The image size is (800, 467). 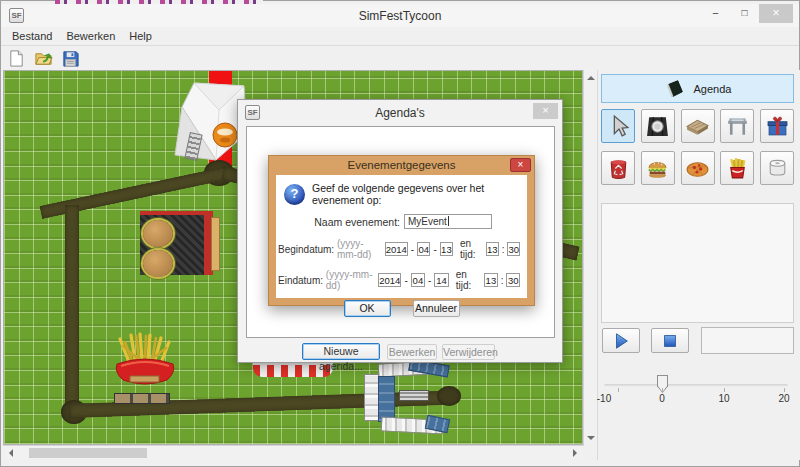 I want to click on burger-icon, so click(x=658, y=168).